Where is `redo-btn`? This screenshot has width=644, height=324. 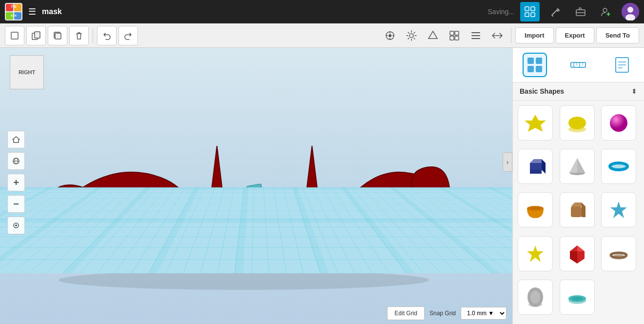 redo-btn is located at coordinates (128, 36).